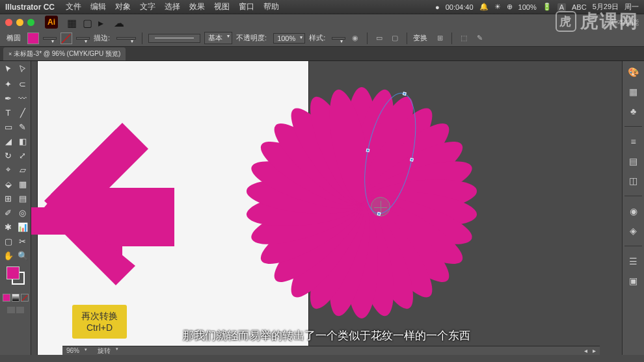 The height and width of the screenshot is (362, 644). I want to click on hand-tool: ✋, so click(8, 255).